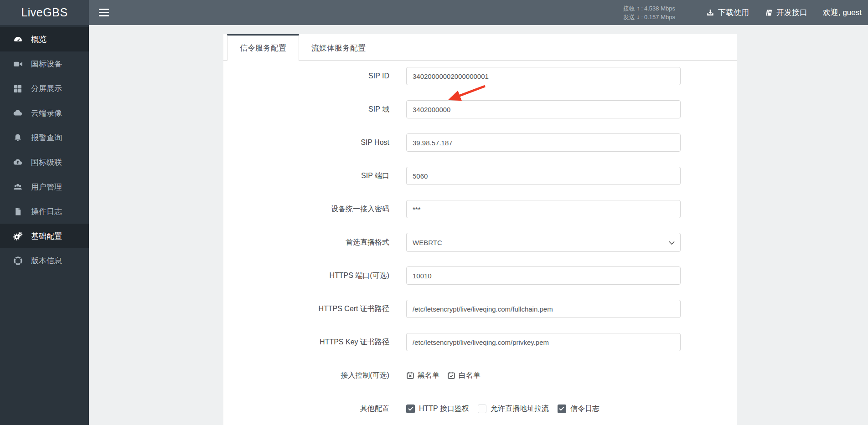 Image resolution: width=868 pixels, height=425 pixels. I want to click on sip-domain-input, so click(543, 109).